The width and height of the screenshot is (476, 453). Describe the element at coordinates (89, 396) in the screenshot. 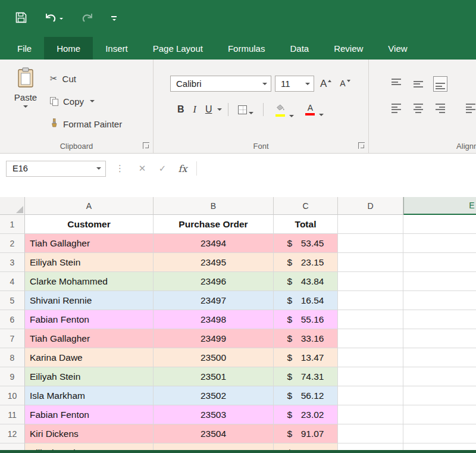

I see `cell-customer: Isla Markham` at that location.